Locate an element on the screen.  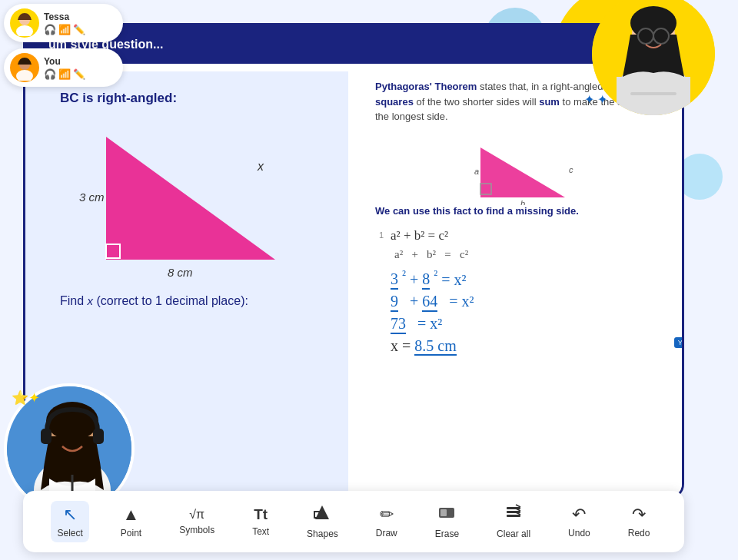
tool-erase: Erase is located at coordinates (447, 522).